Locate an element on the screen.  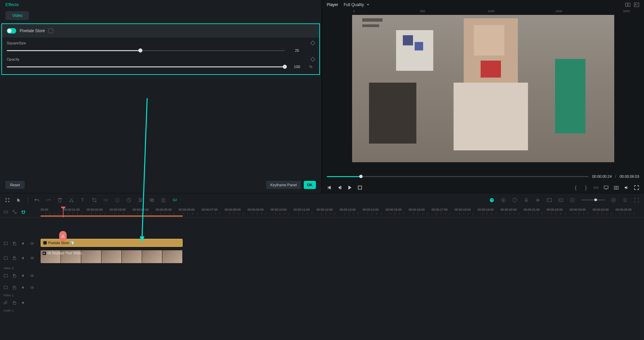
volume-icon is located at coordinates (626, 188).